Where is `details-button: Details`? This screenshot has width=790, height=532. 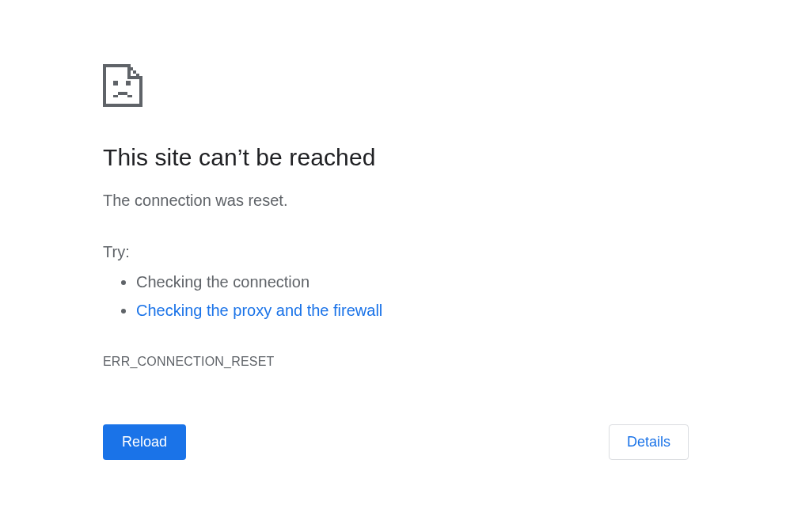 details-button: Details is located at coordinates (649, 442).